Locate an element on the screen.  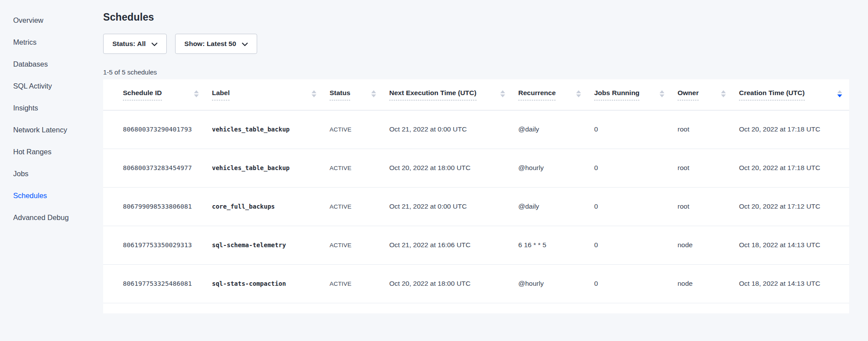
sidebar-nav: OverviewMetricsDatabasesSQL ActivityInsi… is located at coordinates (52, 170).